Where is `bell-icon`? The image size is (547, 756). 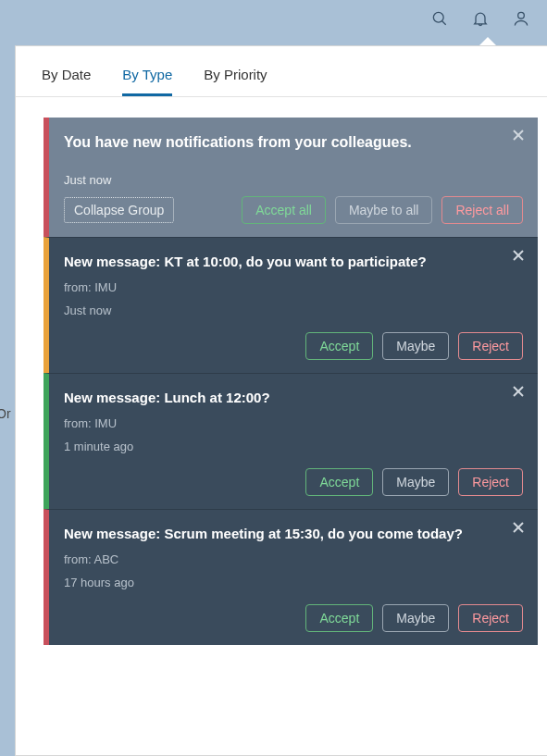
bell-icon is located at coordinates (480, 19).